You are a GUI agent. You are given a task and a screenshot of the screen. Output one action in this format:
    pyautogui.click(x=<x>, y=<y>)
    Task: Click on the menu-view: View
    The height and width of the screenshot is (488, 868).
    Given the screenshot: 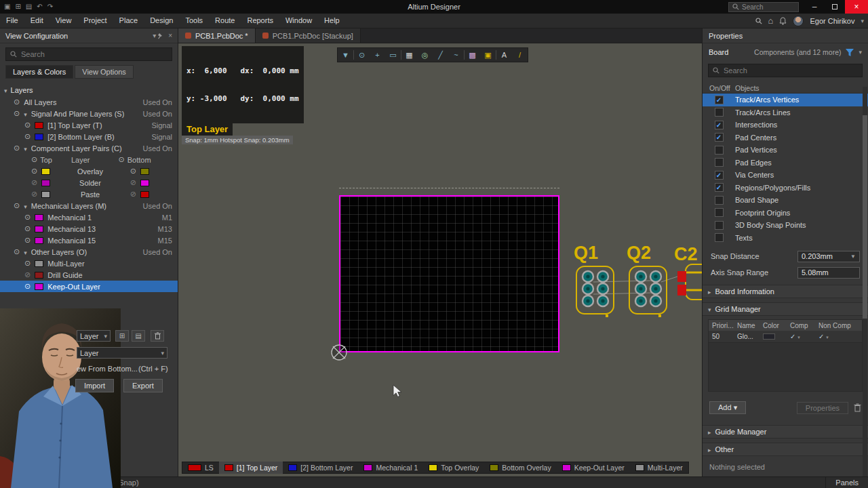 What is the action you would take?
    pyautogui.click(x=64, y=20)
    